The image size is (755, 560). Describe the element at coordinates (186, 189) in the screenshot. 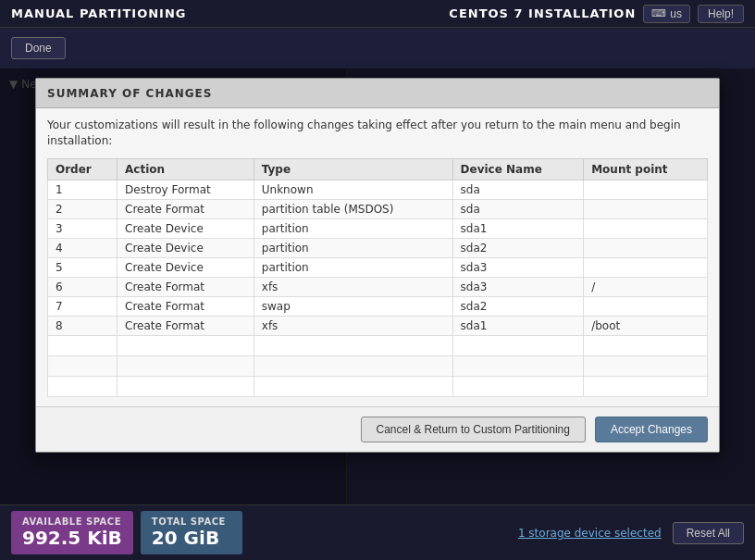

I see `cell-action: Destroy Format` at that location.